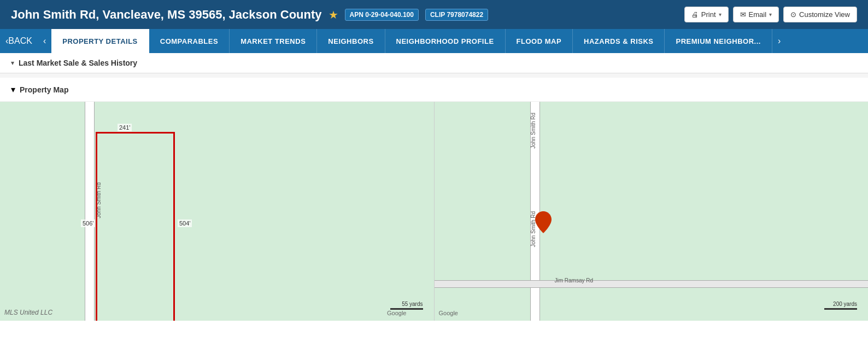 The image size is (868, 359). Describe the element at coordinates (743, 14) in the screenshot. I see `email-icon: ✉` at that location.